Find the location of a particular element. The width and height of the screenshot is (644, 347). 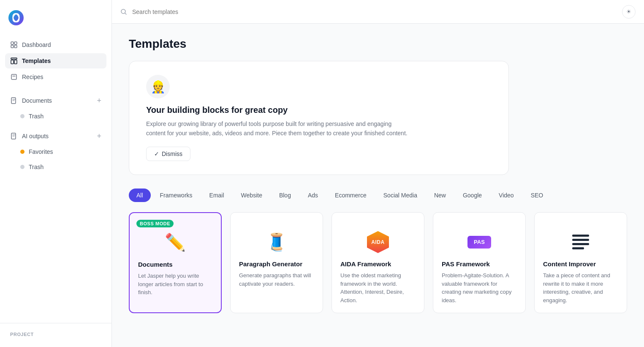

card-description: Take a piece of content and rewrite it t… is located at coordinates (581, 288).